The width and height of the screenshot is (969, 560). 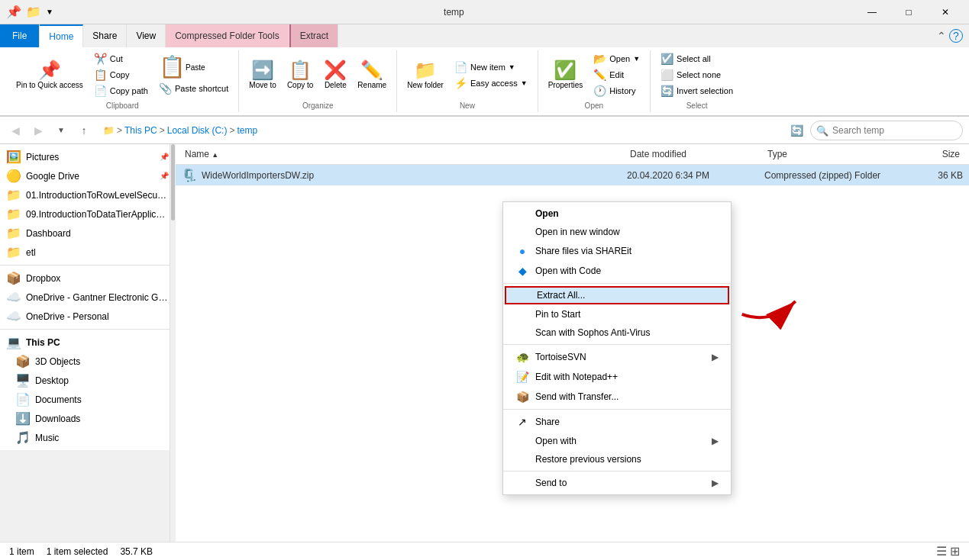 What do you see at coordinates (58, 362) in the screenshot?
I see `sidebar-label-3dobjects: 3D Objects` at bounding box center [58, 362].